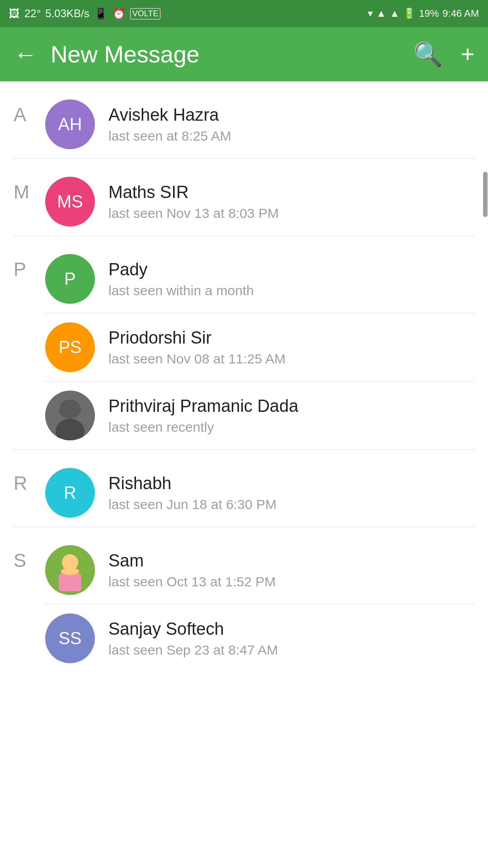 This screenshot has height=868, width=488. What do you see at coordinates (285, 505) in the screenshot?
I see `contact-status-rishabh: last seen Jun 18 at 6:30 PM` at bounding box center [285, 505].